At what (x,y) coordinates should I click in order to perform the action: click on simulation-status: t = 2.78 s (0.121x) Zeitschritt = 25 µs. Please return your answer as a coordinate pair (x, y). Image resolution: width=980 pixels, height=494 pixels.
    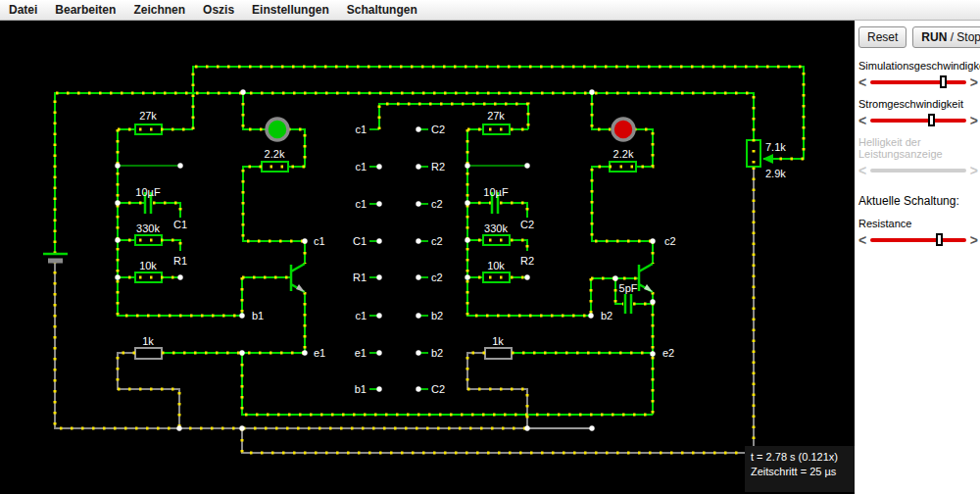
    Looking at the image, I should click on (800, 469).